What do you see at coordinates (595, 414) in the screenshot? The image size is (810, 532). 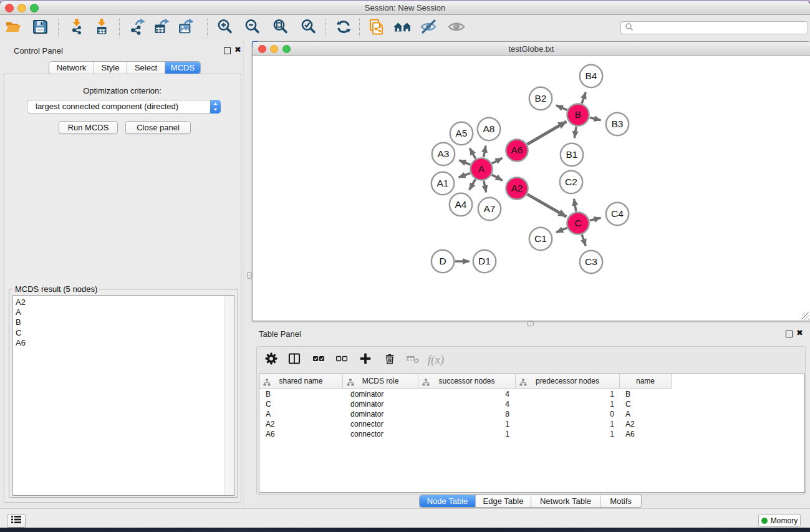 I see `cell-predecessor-nodes: 0` at bounding box center [595, 414].